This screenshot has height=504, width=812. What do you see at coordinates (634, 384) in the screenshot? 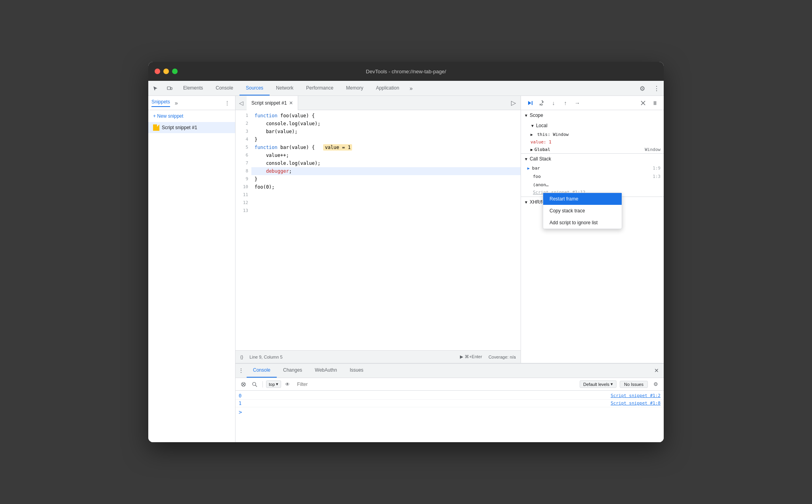
I see `no-issues-button: No Issues` at bounding box center [634, 384].